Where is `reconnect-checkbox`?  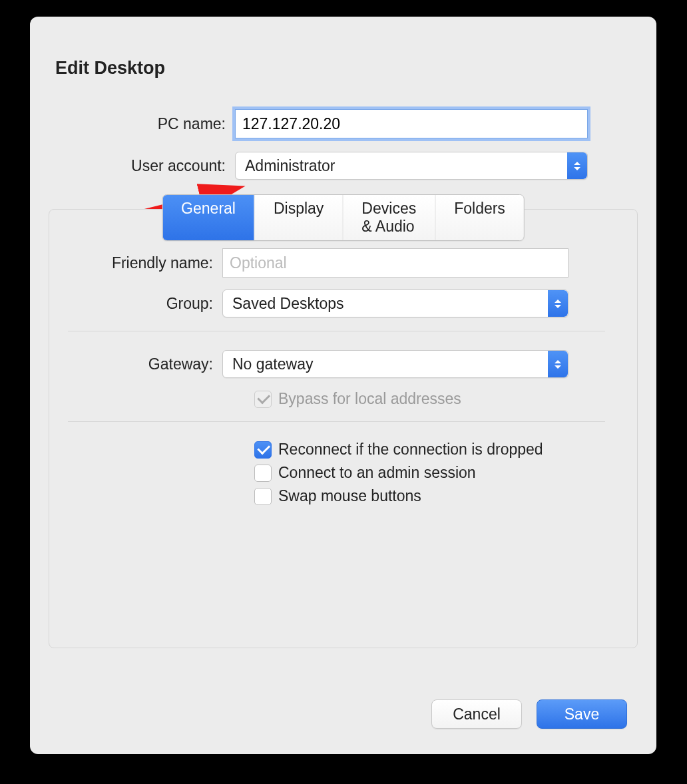 reconnect-checkbox is located at coordinates (263, 450).